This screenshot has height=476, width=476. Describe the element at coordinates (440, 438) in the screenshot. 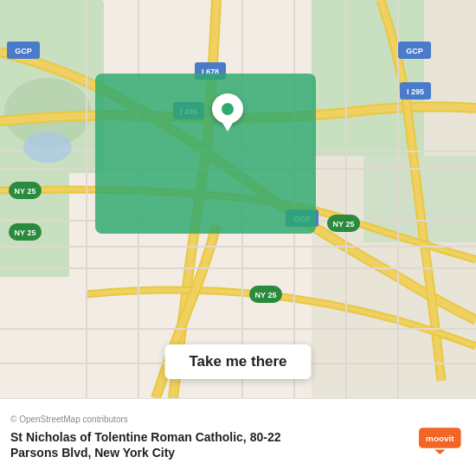

I see `svg-text: moovit` at that location.